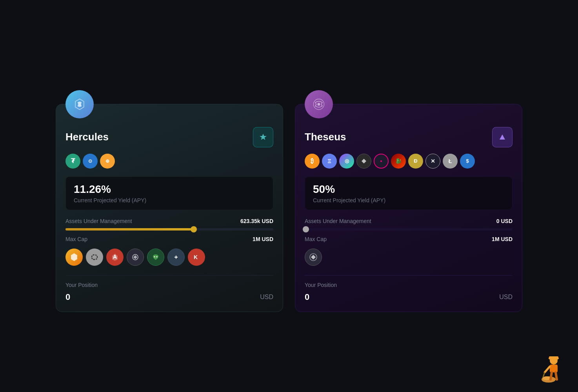  What do you see at coordinates (169, 297) in the screenshot?
I see `hercules-position-row: 0 USD` at bounding box center [169, 297].